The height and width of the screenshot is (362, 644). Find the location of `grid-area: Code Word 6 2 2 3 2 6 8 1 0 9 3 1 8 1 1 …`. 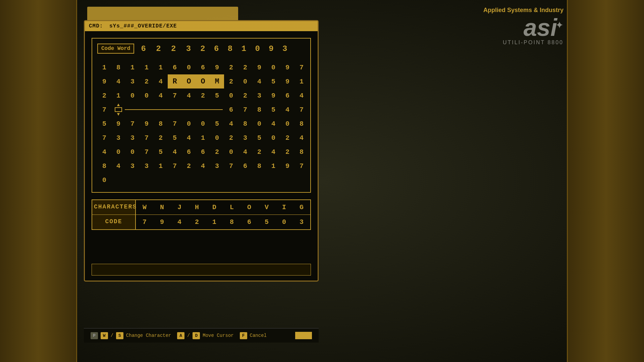

grid-area: Code Word 6 2 2 3 2 6 8 1 0 9 3 1 8 1 1 … is located at coordinates (201, 115).